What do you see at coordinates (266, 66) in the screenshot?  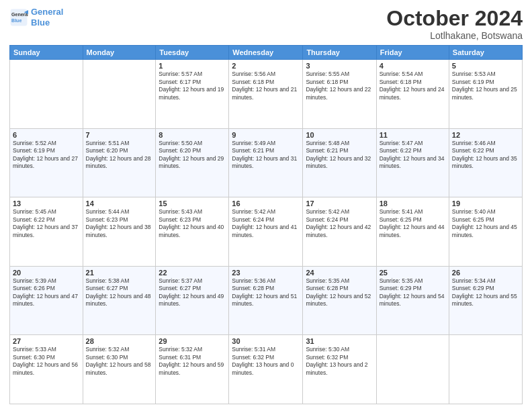 I see `day-number: 2` at bounding box center [266, 66].